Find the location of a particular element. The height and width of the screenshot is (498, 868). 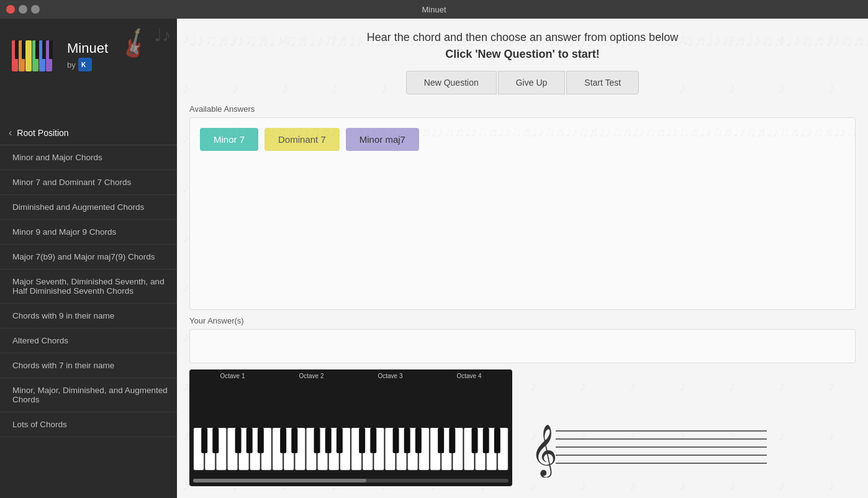

titlebar-buttons is located at coordinates (23, 9).